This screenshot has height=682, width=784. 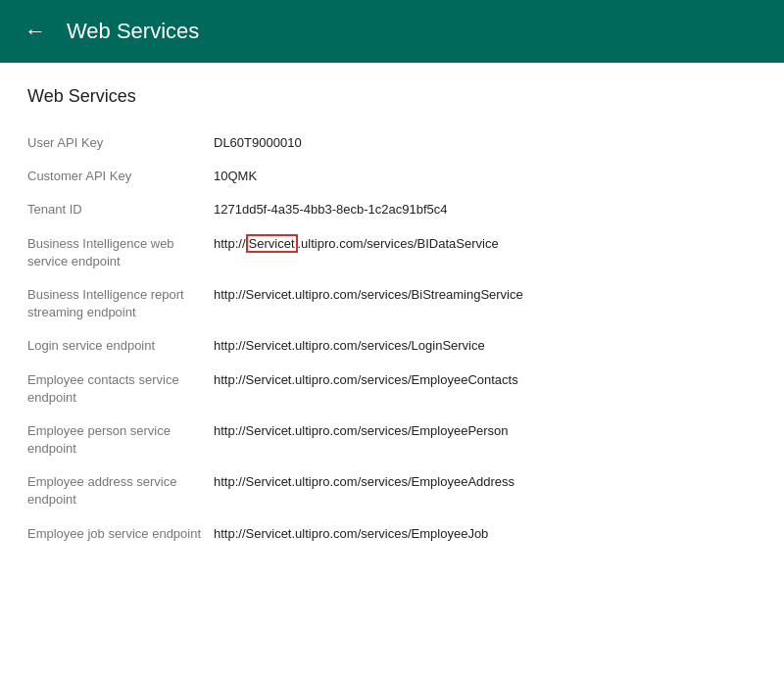 I want to click on table-row: Business Intelligence report streaming e…, so click(x=392, y=304).